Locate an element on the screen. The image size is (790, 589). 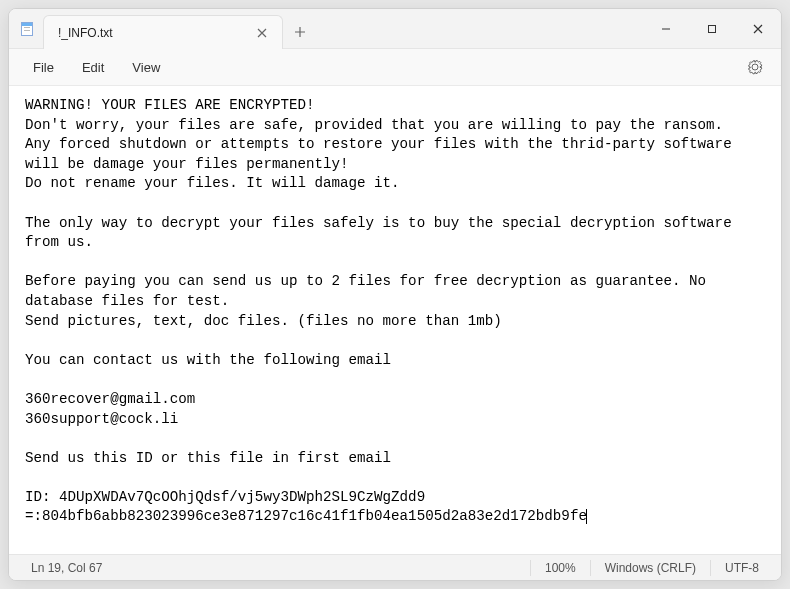
text-caret is located at coordinates (586, 516).